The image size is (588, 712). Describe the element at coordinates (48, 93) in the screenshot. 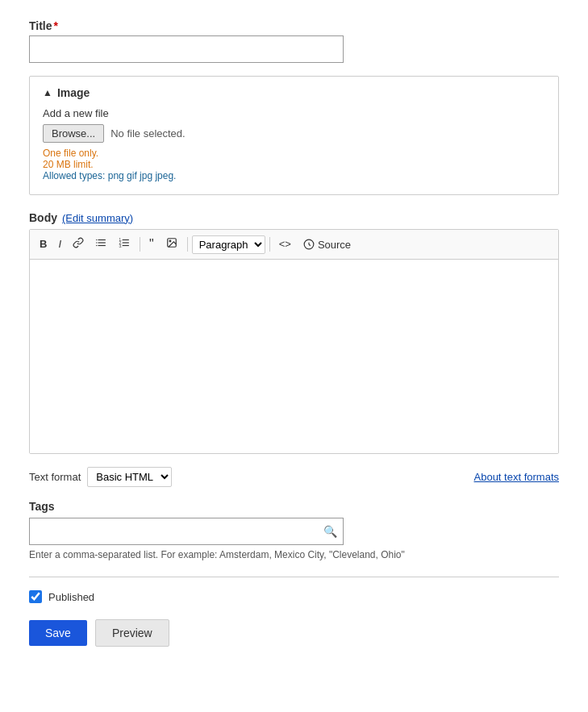

I see `collapse-icon: ▲` at that location.